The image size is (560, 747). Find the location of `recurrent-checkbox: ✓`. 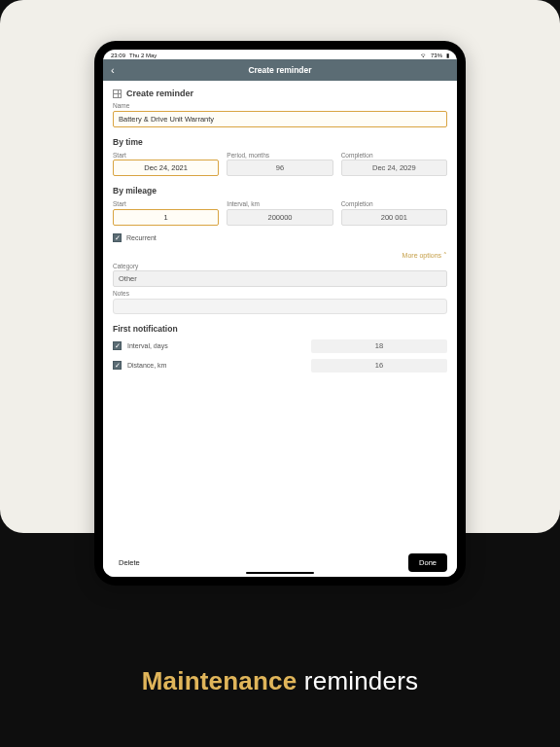

recurrent-checkbox: ✓ is located at coordinates (117, 237).